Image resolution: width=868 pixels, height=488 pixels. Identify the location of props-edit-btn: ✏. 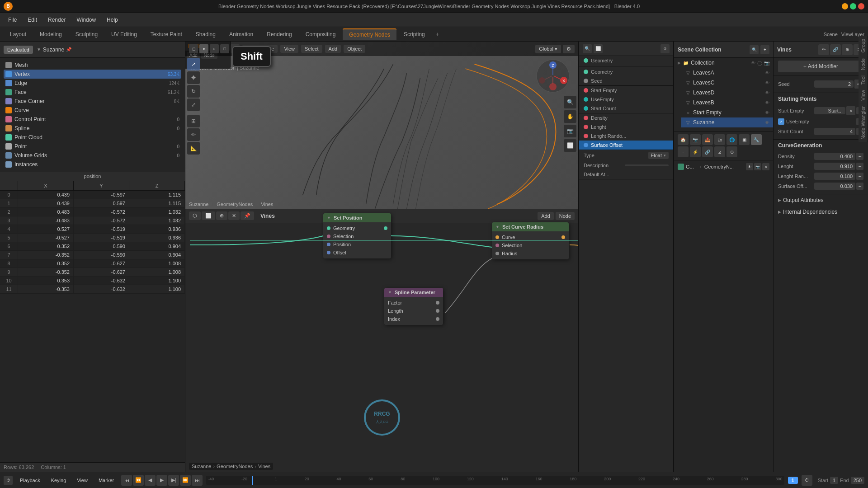
(824, 50).